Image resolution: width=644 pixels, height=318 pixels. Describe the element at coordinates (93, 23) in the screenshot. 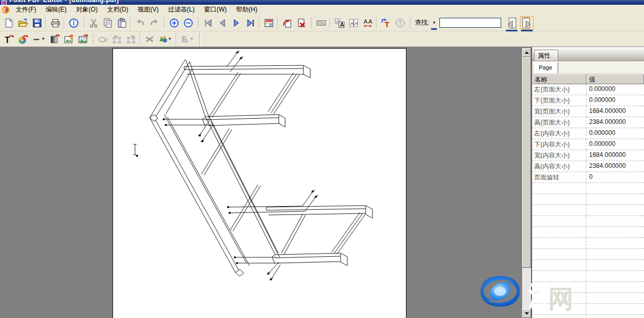

I see `cut-button` at that location.